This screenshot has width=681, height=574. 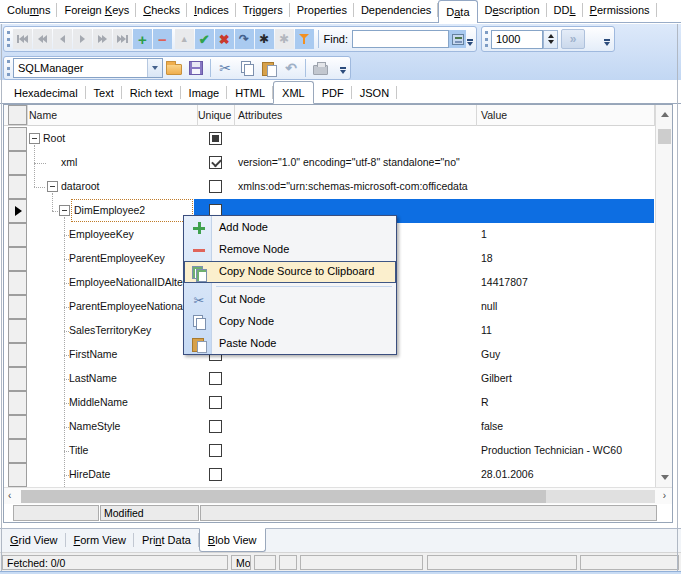 What do you see at coordinates (269, 68) in the screenshot?
I see `paste-button` at bounding box center [269, 68].